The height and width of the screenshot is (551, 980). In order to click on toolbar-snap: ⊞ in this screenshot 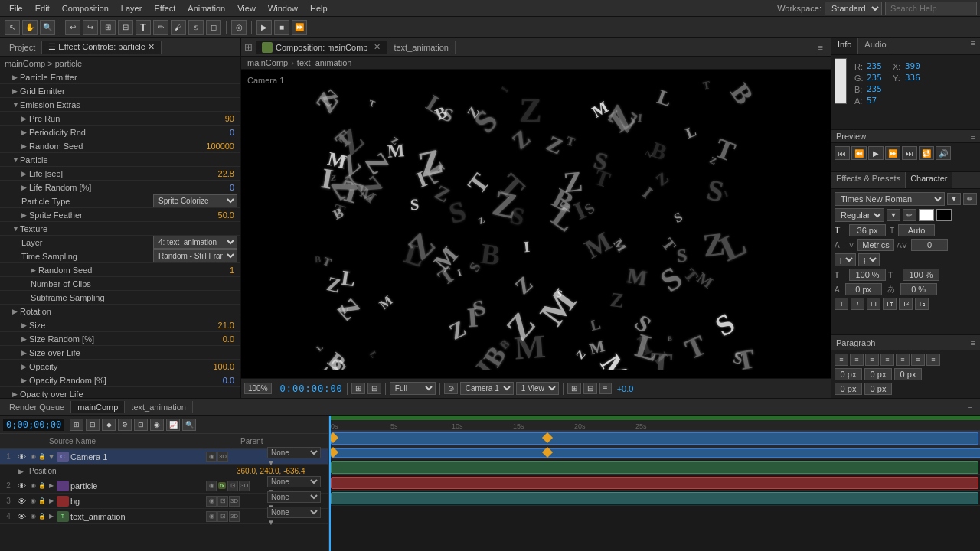, I will do `click(108, 28)`.